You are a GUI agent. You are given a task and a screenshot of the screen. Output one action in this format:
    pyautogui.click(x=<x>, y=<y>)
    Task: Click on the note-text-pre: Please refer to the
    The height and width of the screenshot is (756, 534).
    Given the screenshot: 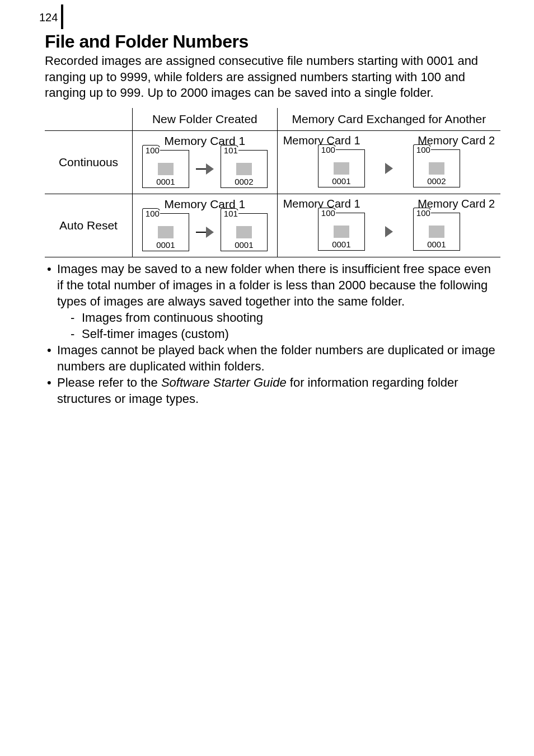 What is the action you would take?
    pyautogui.click(x=109, y=383)
    